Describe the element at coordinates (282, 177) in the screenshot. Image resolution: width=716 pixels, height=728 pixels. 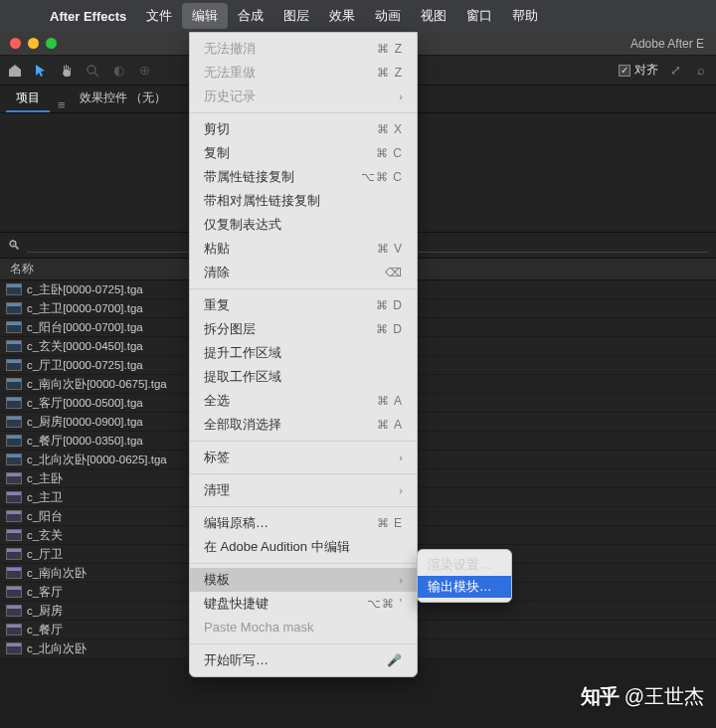
I see `menu-item-label: 带属性链接复制` at that location.